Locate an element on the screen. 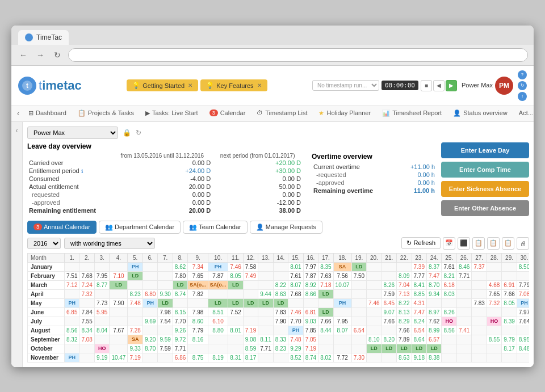 Image resolution: width=545 pixels, height=392 pixels. calendar-cell: 8.46 is located at coordinates (464, 267).